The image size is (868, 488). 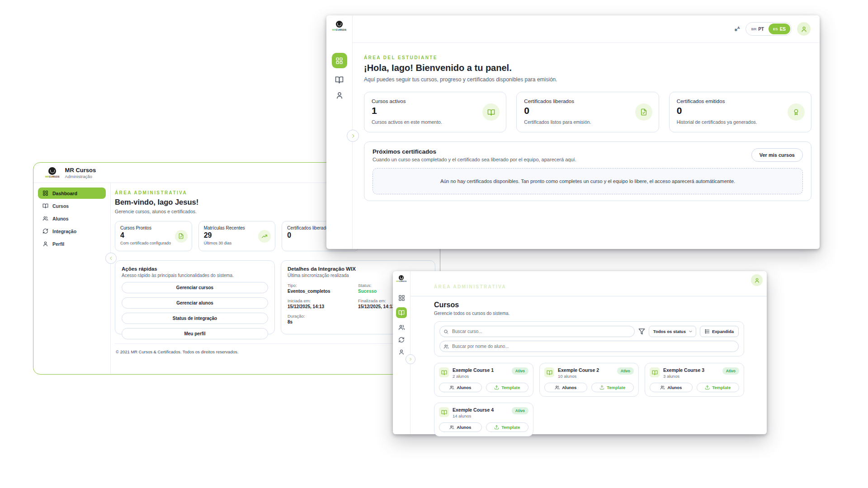 What do you see at coordinates (642, 332) in the screenshot?
I see `filter-icon` at bounding box center [642, 332].